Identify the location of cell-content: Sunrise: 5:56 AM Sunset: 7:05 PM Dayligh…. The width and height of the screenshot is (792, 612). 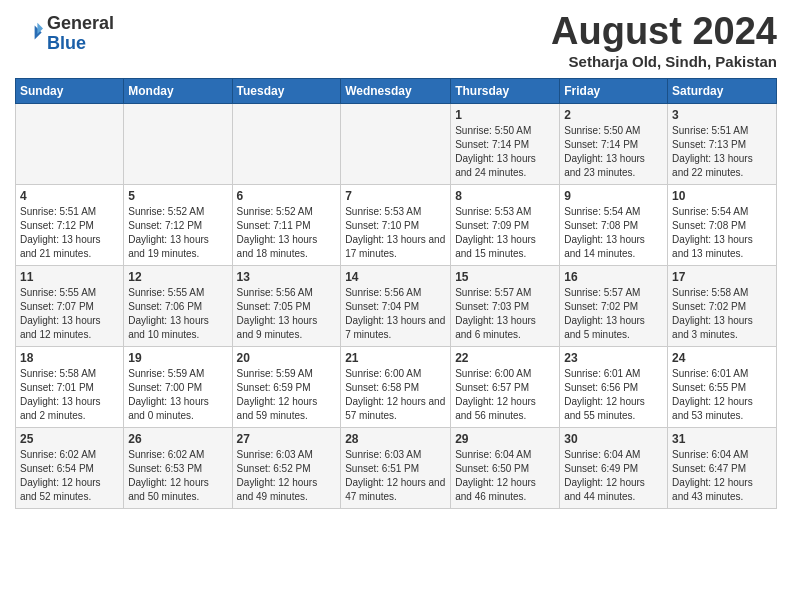
(287, 314).